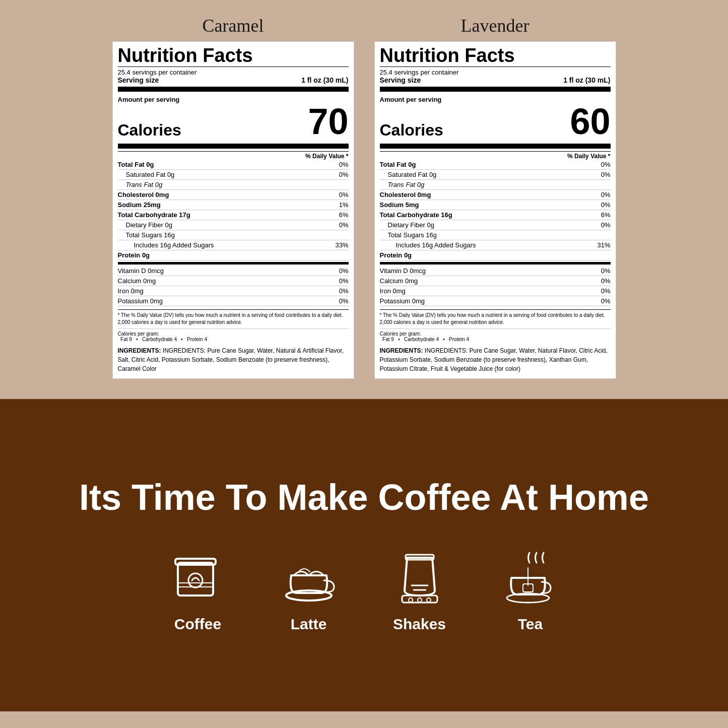 The height and width of the screenshot is (728, 728). I want to click on lavender-nf-title: Nutrition Facts, so click(495, 55).